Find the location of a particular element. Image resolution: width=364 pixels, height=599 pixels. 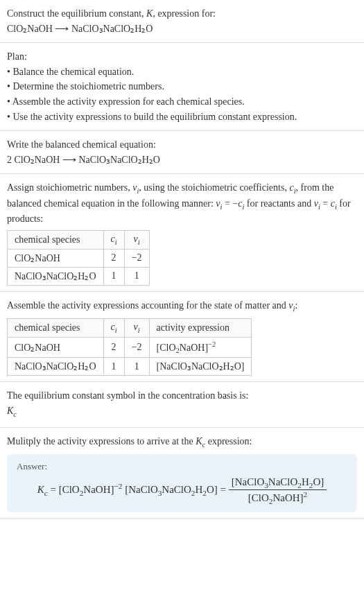

table-row: NaClO₃NaClO₂H₂O 1 1 [NaClO₃NaClO₂H₂O] is located at coordinates (130, 367).